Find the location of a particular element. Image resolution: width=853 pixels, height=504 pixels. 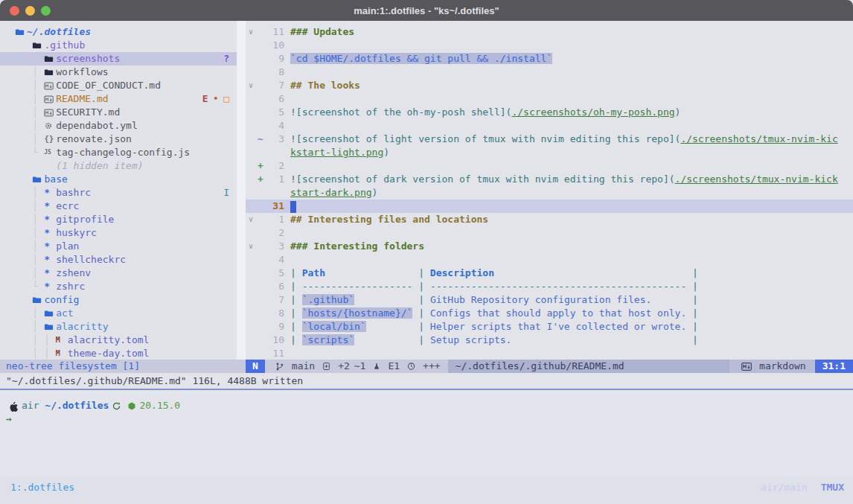

clock-icon is located at coordinates (411, 366).